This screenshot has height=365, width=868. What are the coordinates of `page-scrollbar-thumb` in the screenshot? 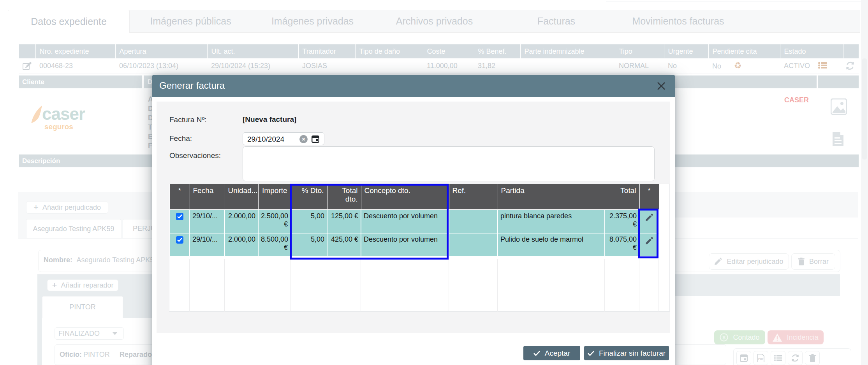 It's located at (864, 109).